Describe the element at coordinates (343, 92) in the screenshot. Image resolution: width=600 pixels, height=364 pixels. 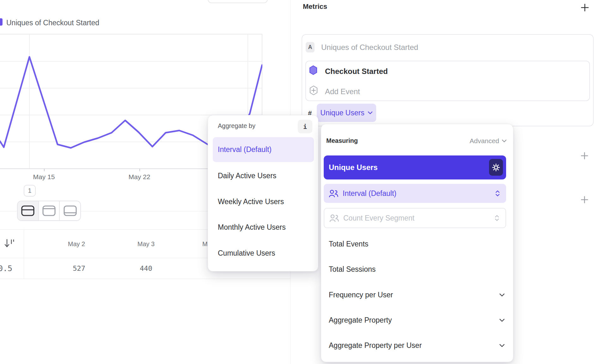
I see `add-event-label: Add Event` at that location.